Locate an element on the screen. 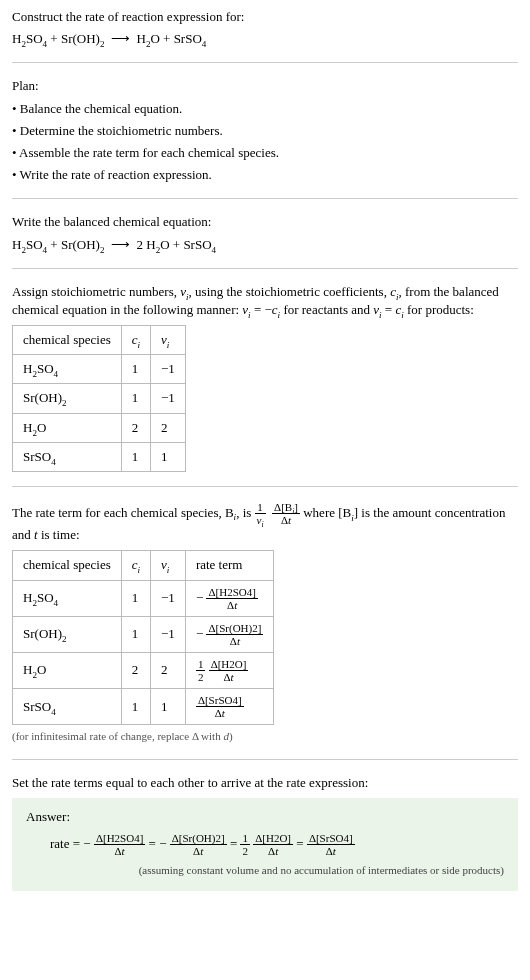  plan-heading: Plan: is located at coordinates (265, 86).